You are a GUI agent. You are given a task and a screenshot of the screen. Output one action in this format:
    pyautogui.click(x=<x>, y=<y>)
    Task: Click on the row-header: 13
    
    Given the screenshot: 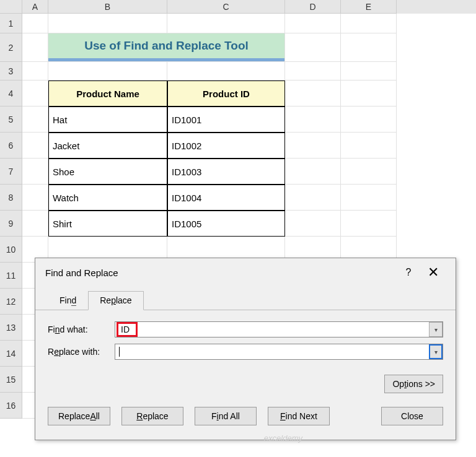 What is the action you would take?
    pyautogui.click(x=11, y=328)
    